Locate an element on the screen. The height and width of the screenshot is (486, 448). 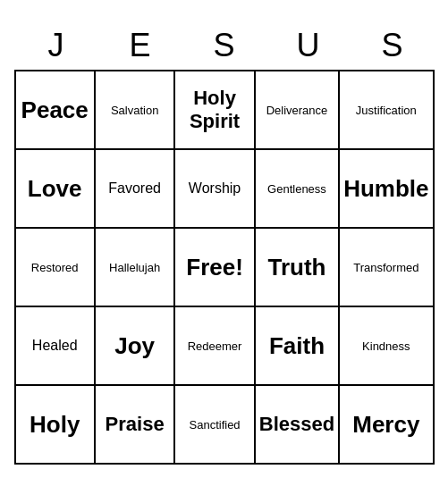
bingo-cell-15: Healed is located at coordinates (55, 347).